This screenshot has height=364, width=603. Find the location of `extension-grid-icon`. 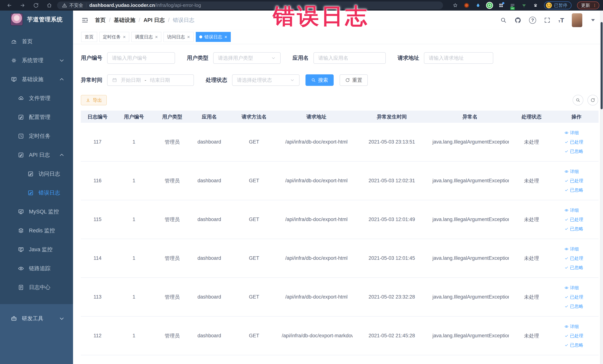

extension-grid-icon is located at coordinates (501, 5).